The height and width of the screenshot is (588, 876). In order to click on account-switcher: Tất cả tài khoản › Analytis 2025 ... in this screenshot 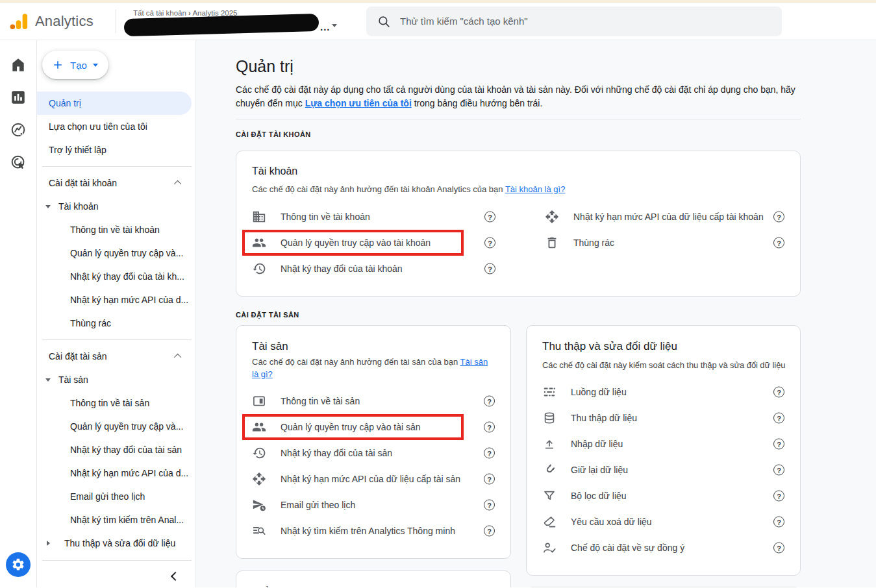, I will do `click(236, 21)`.